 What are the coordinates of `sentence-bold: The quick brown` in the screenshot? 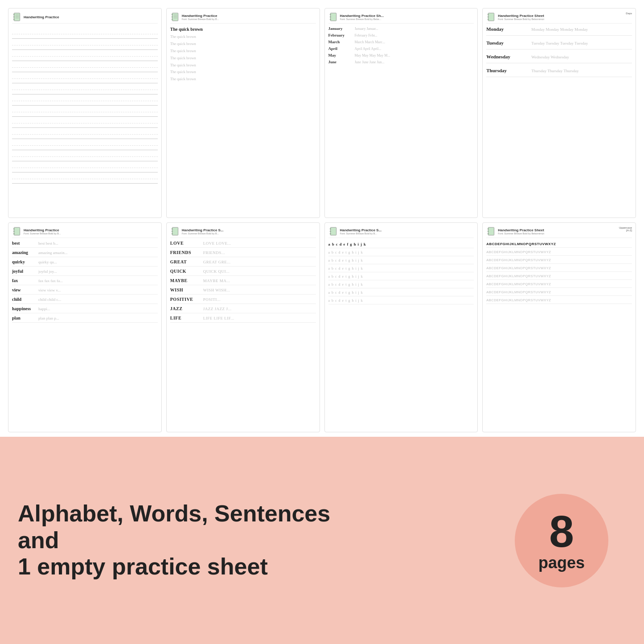 It's located at (186, 29).